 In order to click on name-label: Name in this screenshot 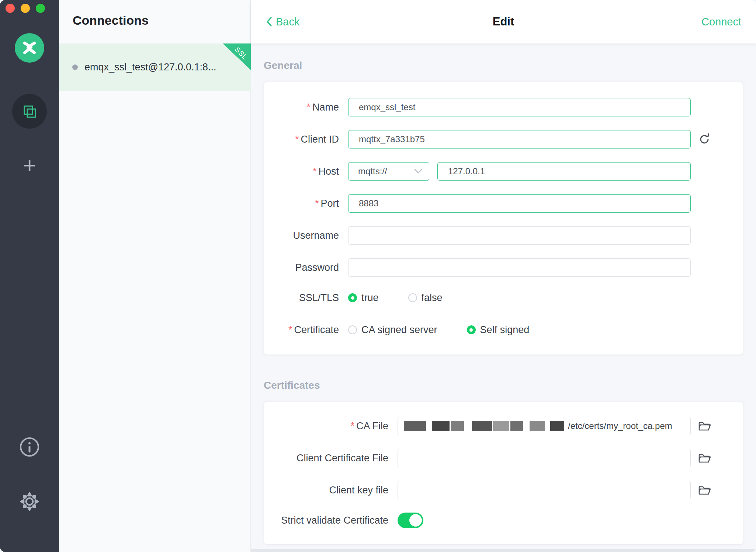, I will do `click(326, 107)`.